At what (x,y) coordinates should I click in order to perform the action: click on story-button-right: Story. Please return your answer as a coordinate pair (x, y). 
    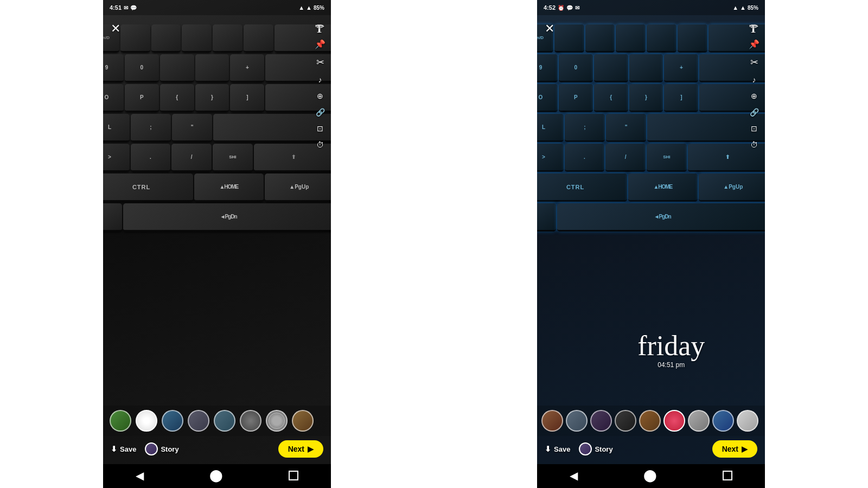
    Looking at the image, I should click on (596, 449).